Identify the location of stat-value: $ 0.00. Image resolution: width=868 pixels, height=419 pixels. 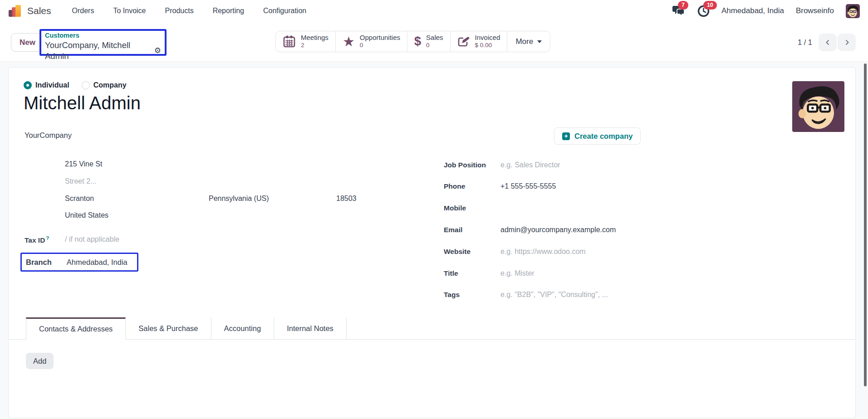
(488, 45).